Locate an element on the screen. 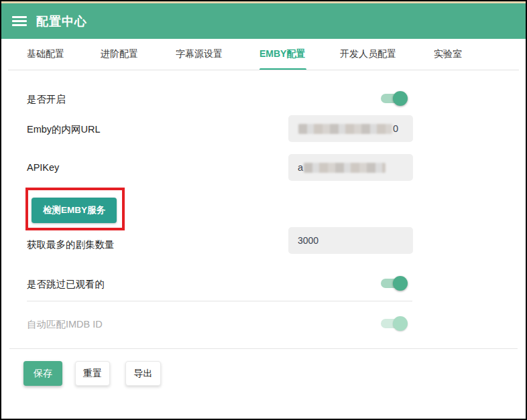  auto-imdb-label: 自动匹配IMDB ID is located at coordinates (64, 324).